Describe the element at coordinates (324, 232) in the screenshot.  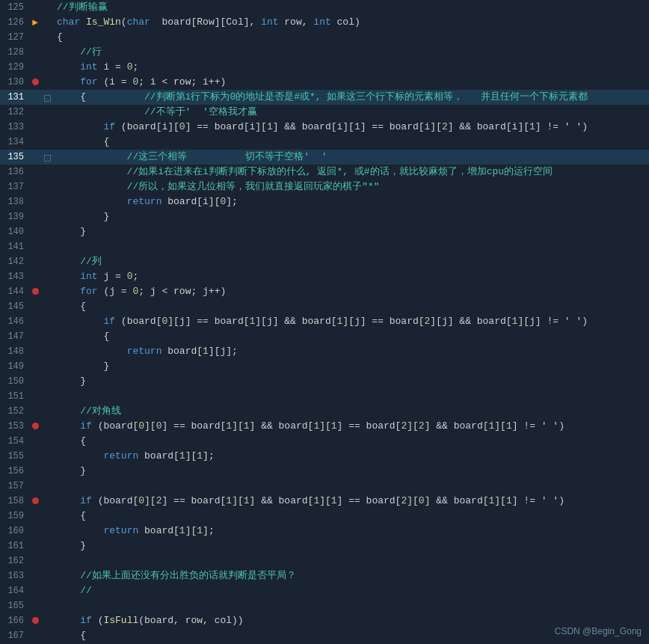
I see `table-row: 140 }` at that location.